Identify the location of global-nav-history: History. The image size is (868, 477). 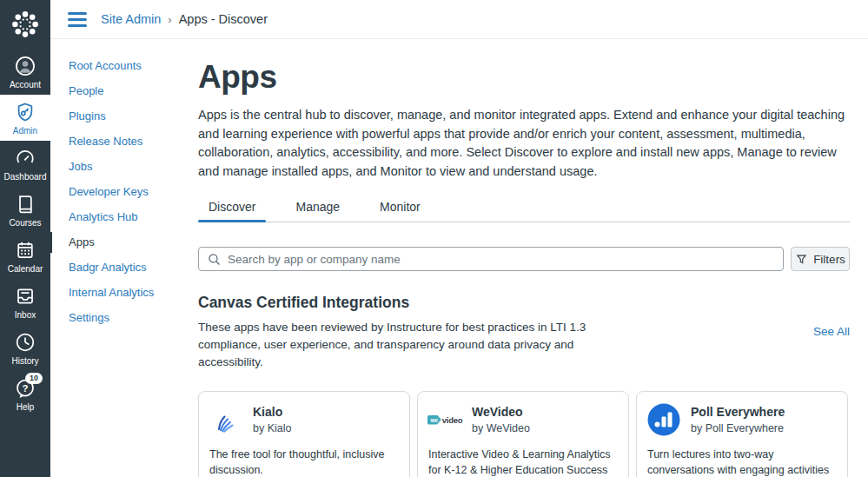
(25, 348).